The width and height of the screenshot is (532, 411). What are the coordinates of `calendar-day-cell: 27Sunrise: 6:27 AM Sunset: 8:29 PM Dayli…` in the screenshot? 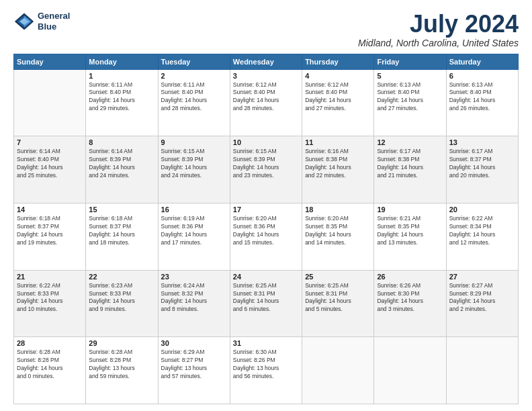 It's located at (482, 304).